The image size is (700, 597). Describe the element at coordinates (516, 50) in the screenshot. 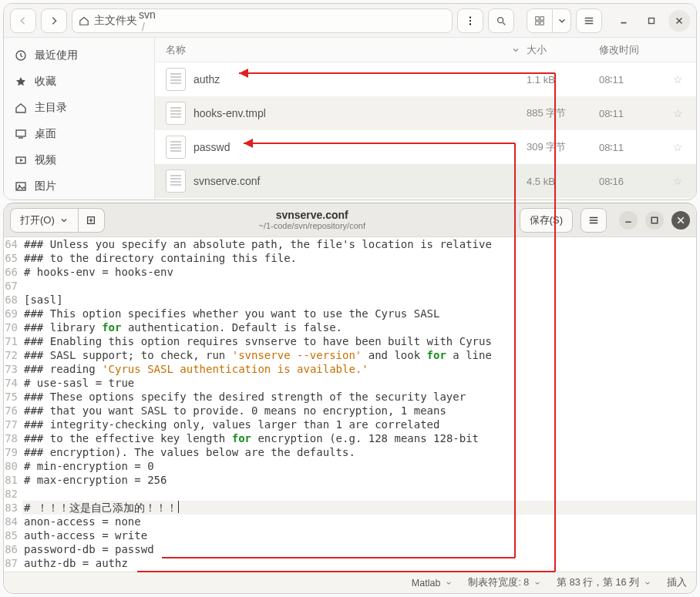

I see `sort-down-icon` at that location.